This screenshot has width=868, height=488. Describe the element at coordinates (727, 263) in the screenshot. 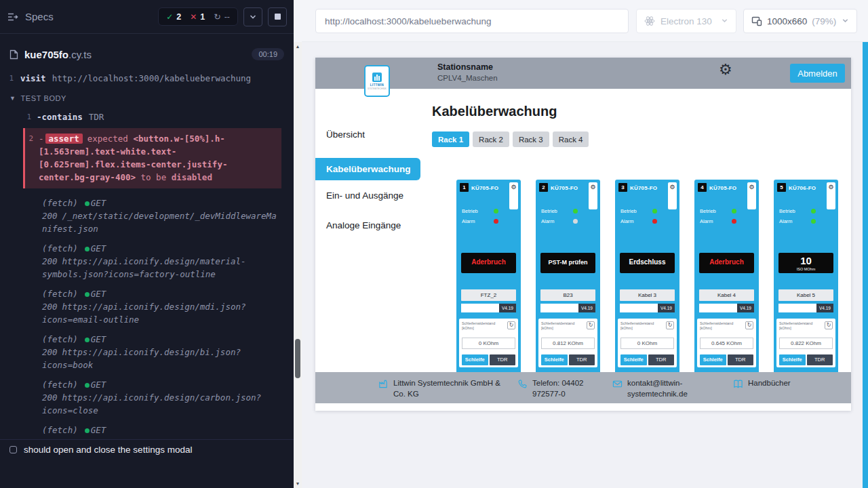

I see `status-display: Aderbruch` at that location.